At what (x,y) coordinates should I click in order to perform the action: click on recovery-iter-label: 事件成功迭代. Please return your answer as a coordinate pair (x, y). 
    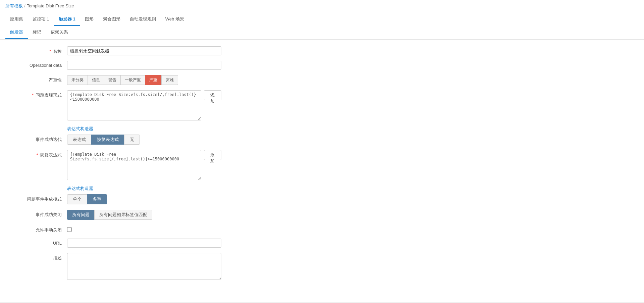
    Looking at the image, I should click on (40, 139).